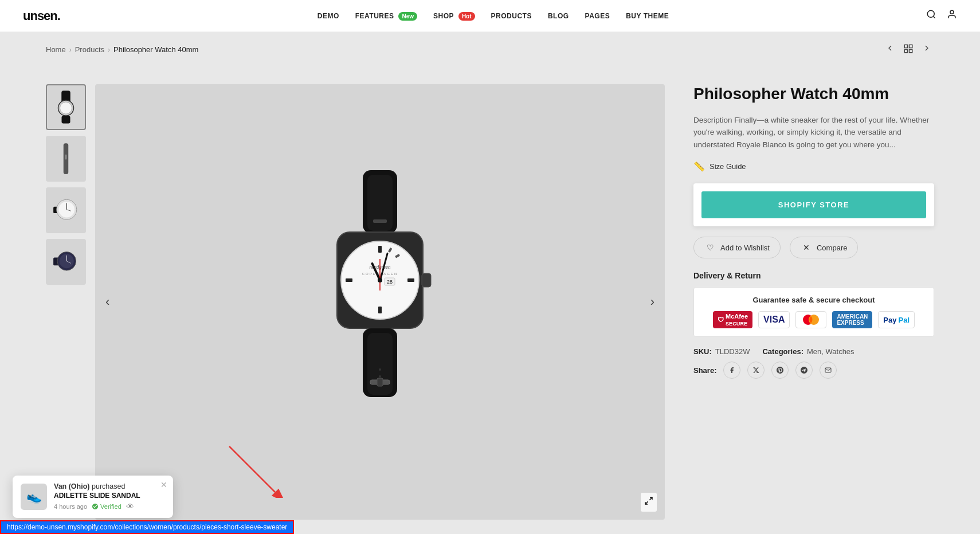 Image resolution: width=980 pixels, height=534 pixels. I want to click on notification-product-image: 👟, so click(34, 497).